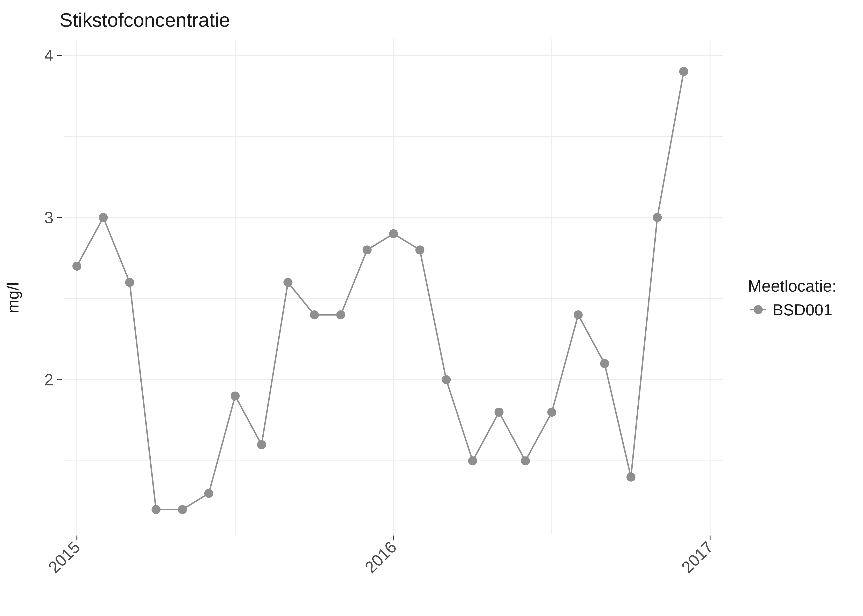 Image resolution: width=863 pixels, height=616 pixels. I want to click on y-ticks: 234, so click(53, 218).